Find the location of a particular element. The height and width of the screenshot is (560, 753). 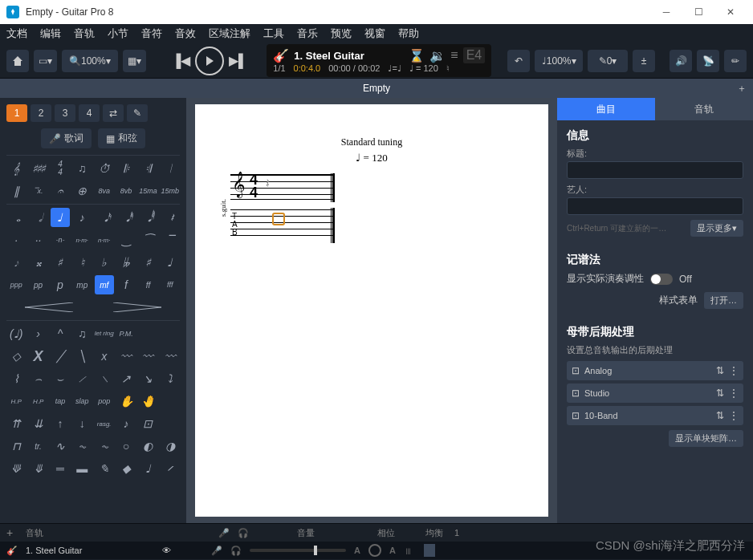

edit-cursor is located at coordinates (279, 219).